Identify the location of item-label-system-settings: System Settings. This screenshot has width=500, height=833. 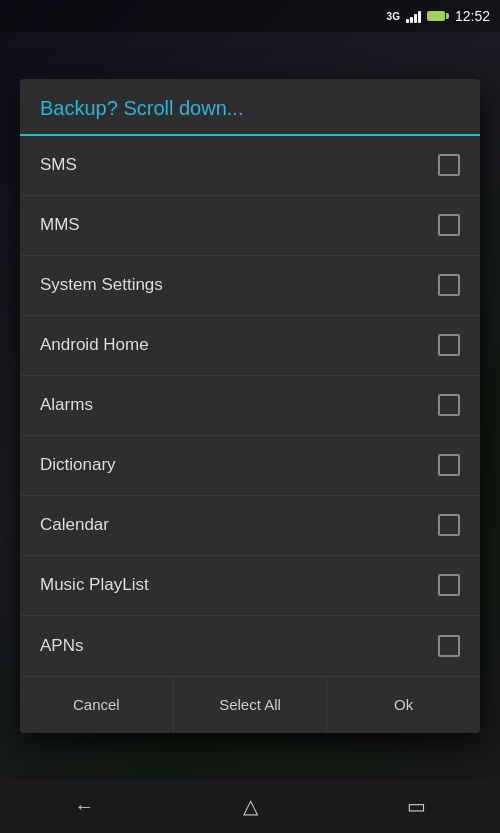
(102, 285).